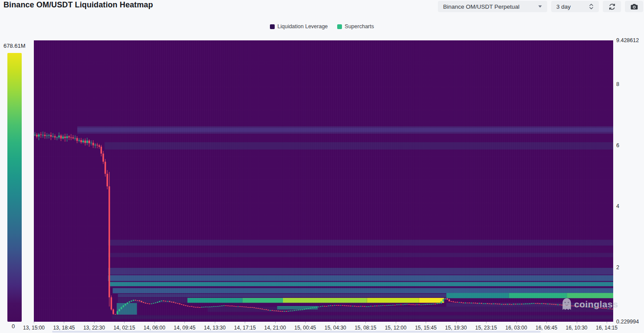  I want to click on legend-label: Supercharts, so click(359, 26).